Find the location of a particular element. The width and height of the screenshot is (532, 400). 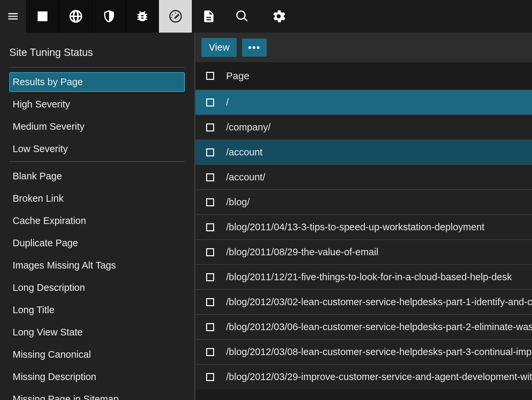

table-row: /blog/2012/03/29-improve-customer-servic… is located at coordinates (364, 377).